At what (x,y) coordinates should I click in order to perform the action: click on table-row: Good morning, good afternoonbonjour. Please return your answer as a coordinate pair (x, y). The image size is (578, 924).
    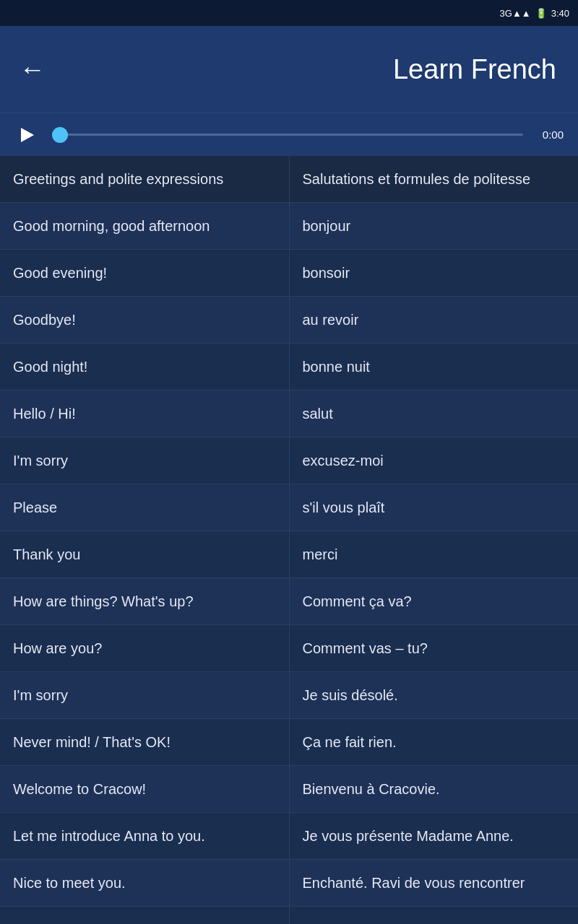
    Looking at the image, I should click on (289, 227).